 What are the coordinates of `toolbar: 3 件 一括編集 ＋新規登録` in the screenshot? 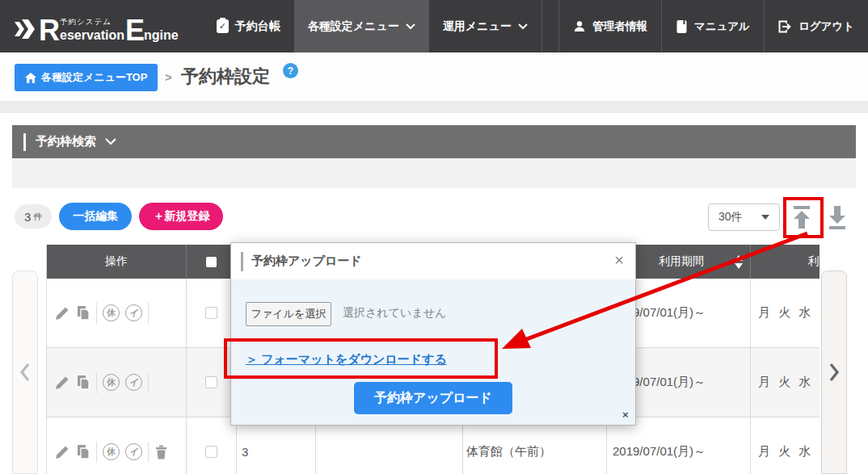 It's located at (119, 216).